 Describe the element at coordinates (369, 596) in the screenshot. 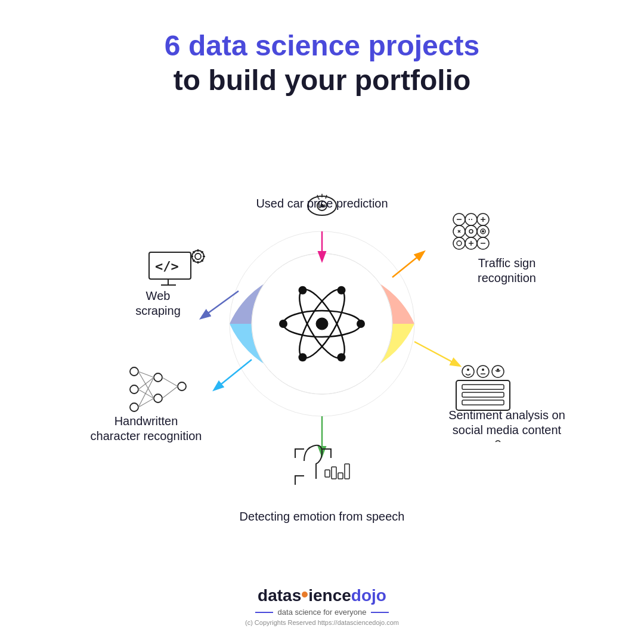

I see `brand-name-dojo: dojo` at that location.